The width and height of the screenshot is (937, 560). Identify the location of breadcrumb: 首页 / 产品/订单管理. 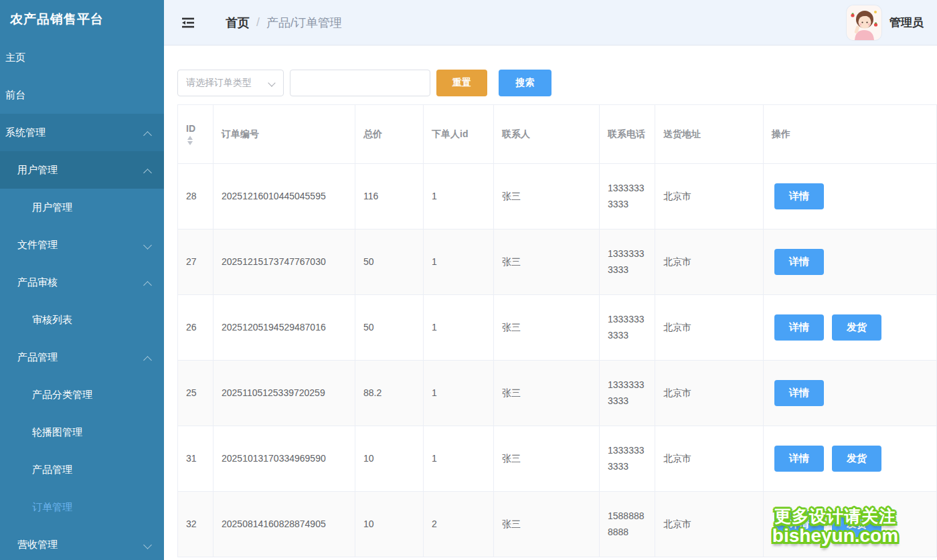
(284, 23).